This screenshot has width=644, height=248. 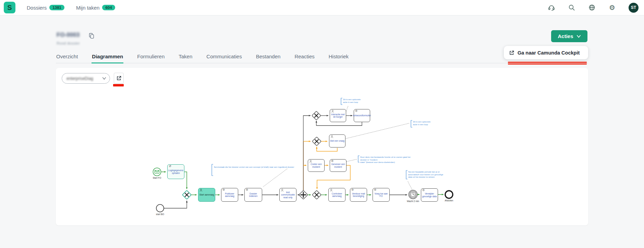 I want to click on dossiers-count-badge: 1381, so click(x=57, y=8).